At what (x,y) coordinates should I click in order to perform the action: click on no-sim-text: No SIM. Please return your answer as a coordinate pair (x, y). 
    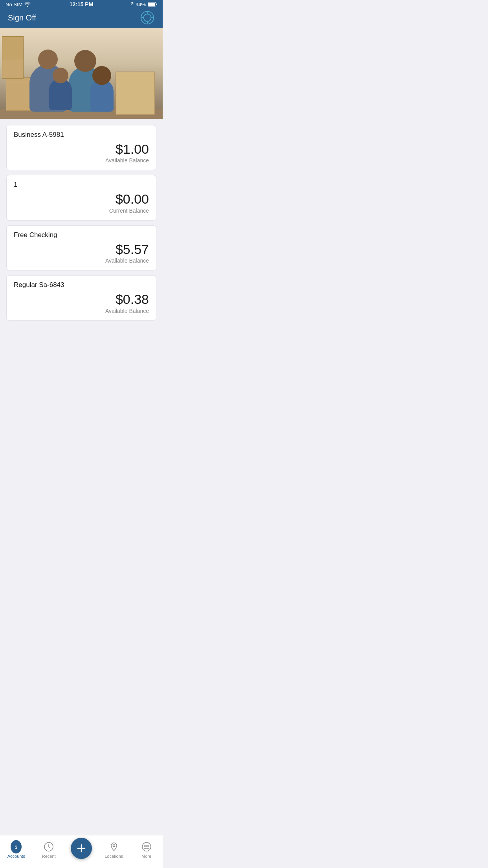
    Looking at the image, I should click on (14, 5).